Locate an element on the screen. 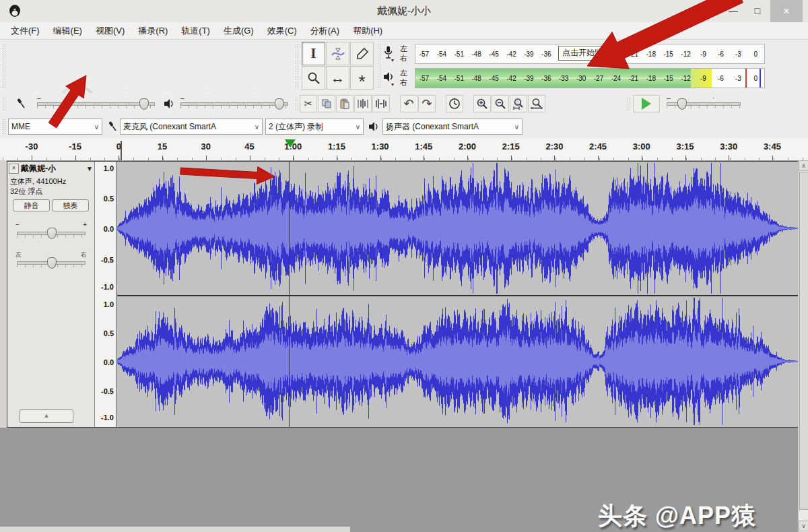 Image resolution: width=808 pixels, height=532 pixels. amplitude-label: -1.0 is located at coordinates (108, 287).